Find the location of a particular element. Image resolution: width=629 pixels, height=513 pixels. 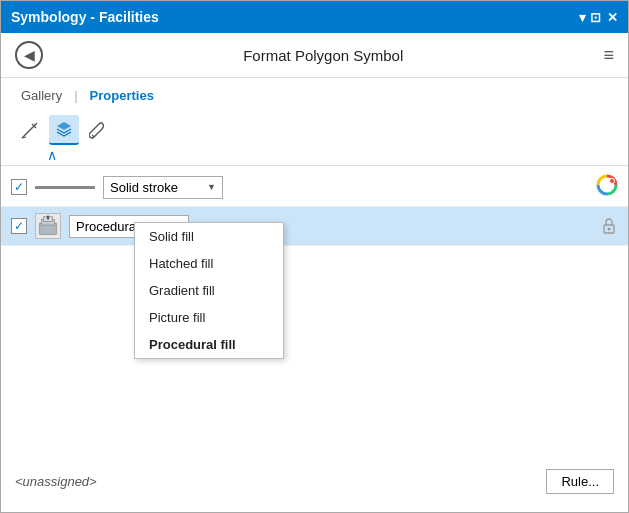

stroke-dropdown-arrow: ▼ is located at coordinates (212, 187).